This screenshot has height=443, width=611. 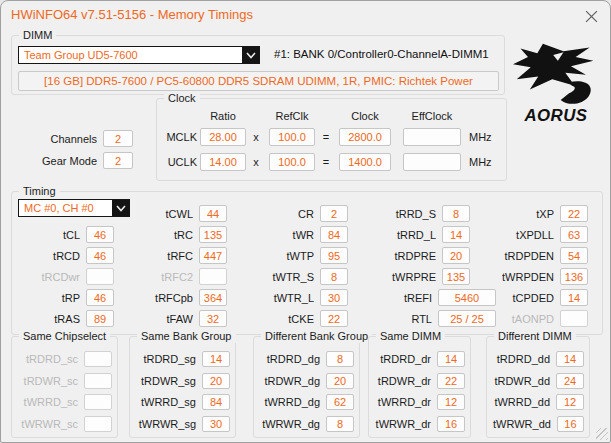 What do you see at coordinates (399, 277) in the screenshot?
I see `timing-label-tWRPRE: tWRPRE` at bounding box center [399, 277].